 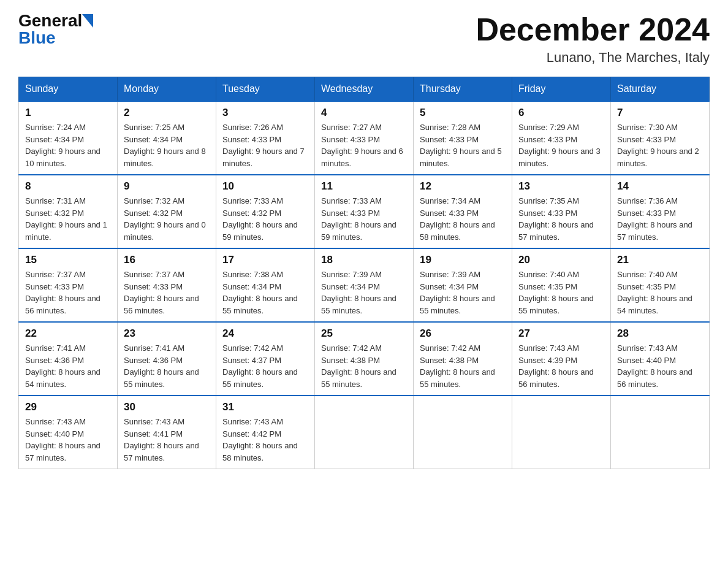 What do you see at coordinates (265, 186) in the screenshot?
I see `day-number: 10` at bounding box center [265, 186].